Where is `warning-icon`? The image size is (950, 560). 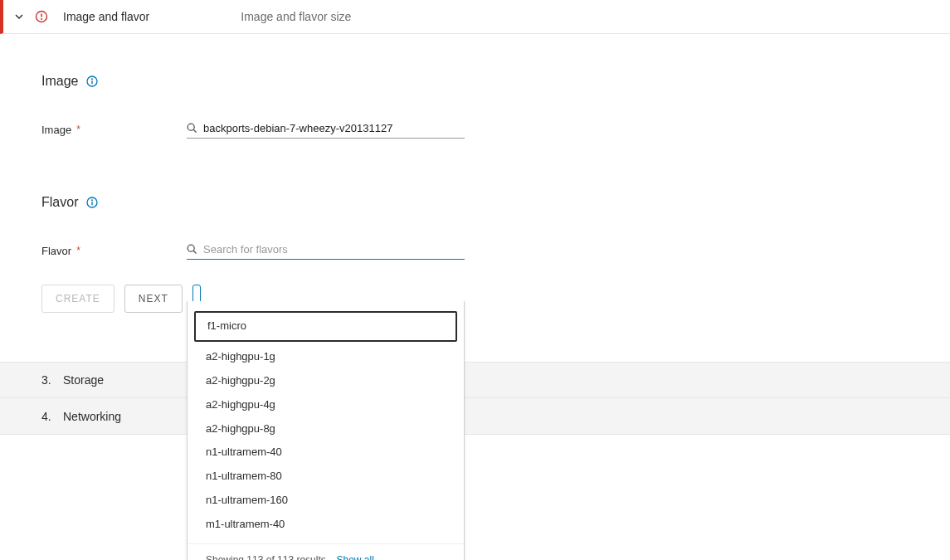 warning-icon is located at coordinates (41, 17).